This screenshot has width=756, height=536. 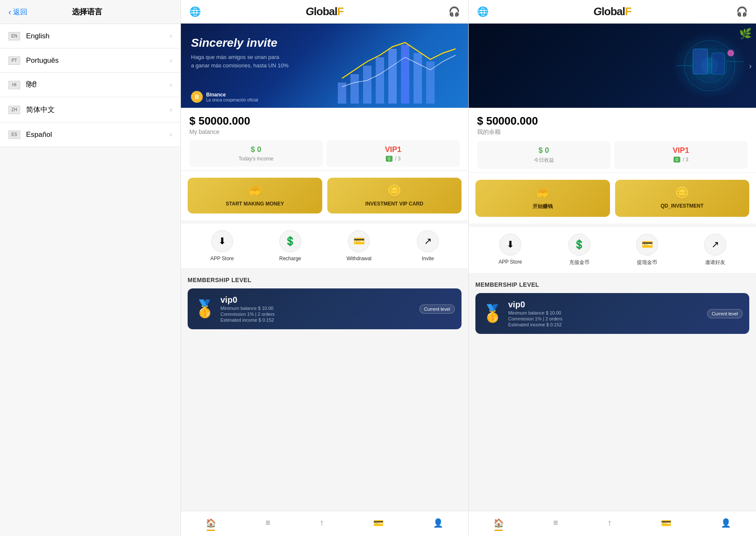 What do you see at coordinates (240, 53) in the screenshot?
I see `banner-content: Sincerely invite Haga que más amigos se …` at bounding box center [240, 53].